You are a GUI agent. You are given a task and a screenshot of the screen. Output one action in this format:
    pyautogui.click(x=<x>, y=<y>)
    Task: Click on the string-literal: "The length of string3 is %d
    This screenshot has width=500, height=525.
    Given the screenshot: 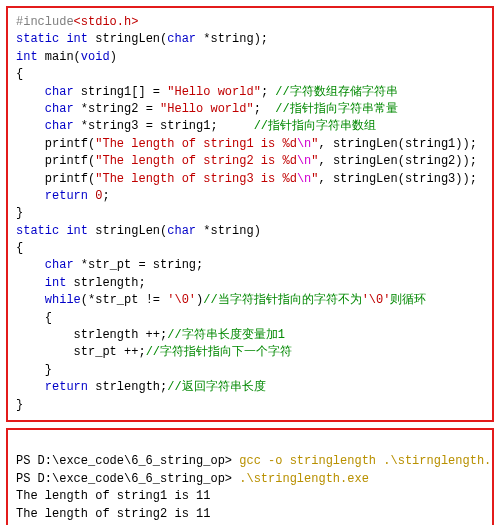 What is the action you would take?
    pyautogui.click(x=196, y=179)
    